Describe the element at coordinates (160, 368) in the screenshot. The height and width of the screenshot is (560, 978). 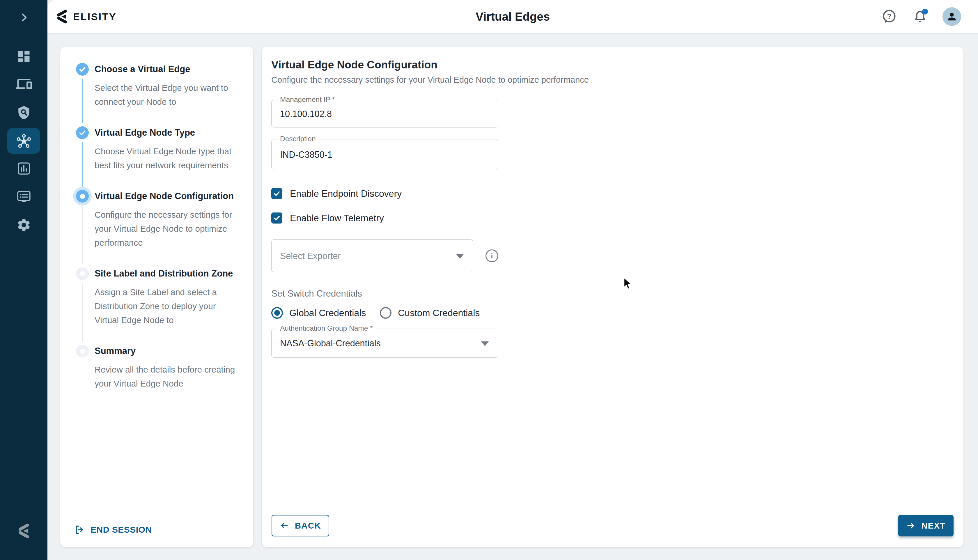
I see `step-summary: Summary Review all the details before cr…` at that location.